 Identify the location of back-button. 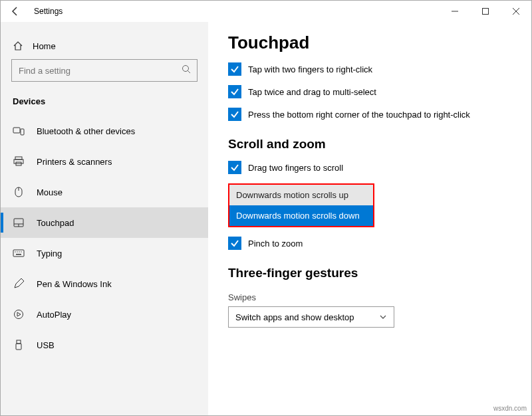
(15, 11).